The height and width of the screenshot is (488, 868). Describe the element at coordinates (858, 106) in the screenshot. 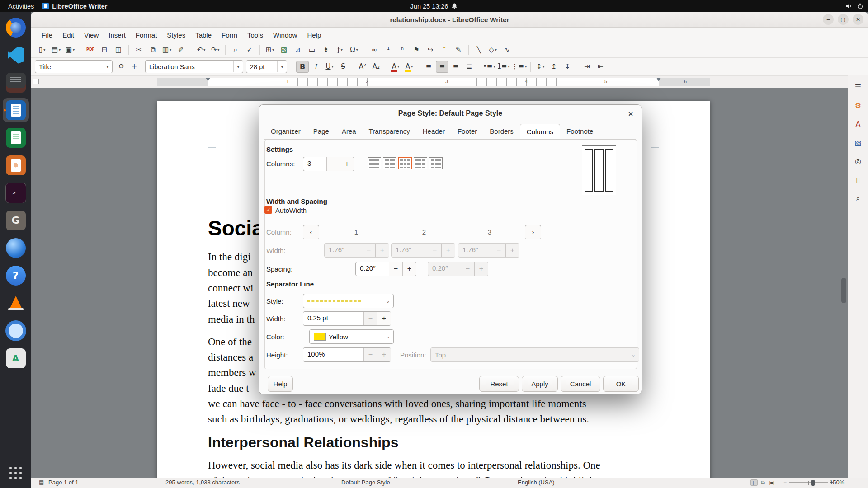

I see `properties-icon: ⚙` at that location.